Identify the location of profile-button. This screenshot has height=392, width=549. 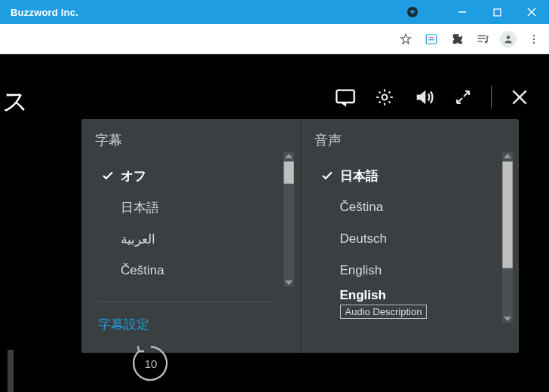
(508, 39).